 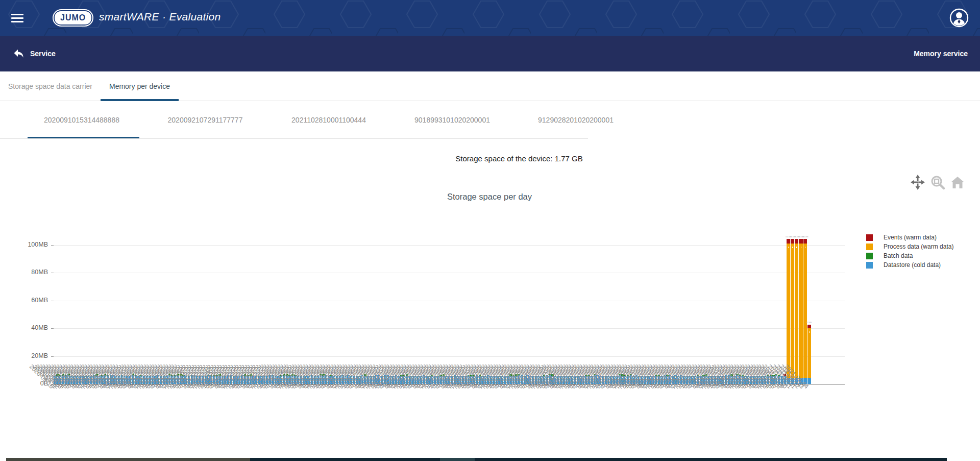 I want to click on bar: 6.6MB, so click(x=326, y=305).